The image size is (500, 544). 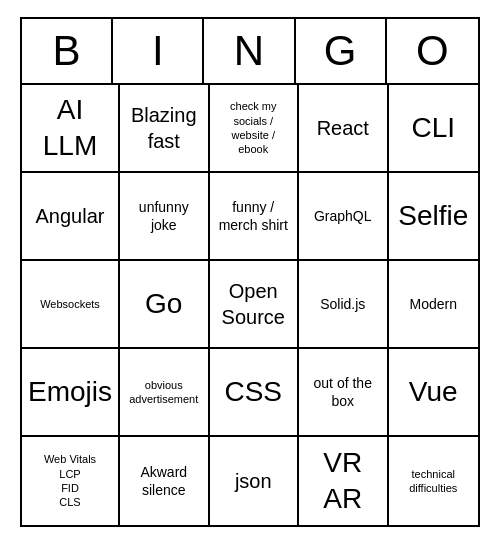 What do you see at coordinates (68, 51) in the screenshot?
I see `header-letter: B` at bounding box center [68, 51].